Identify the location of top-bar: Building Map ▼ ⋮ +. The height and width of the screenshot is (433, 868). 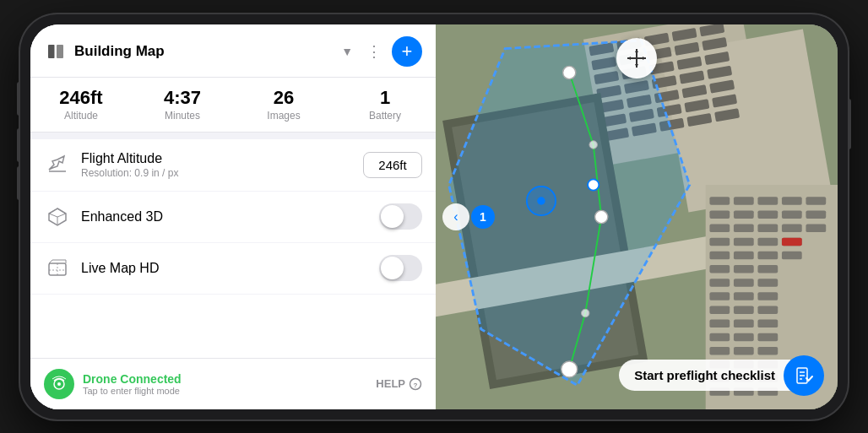
(233, 51).